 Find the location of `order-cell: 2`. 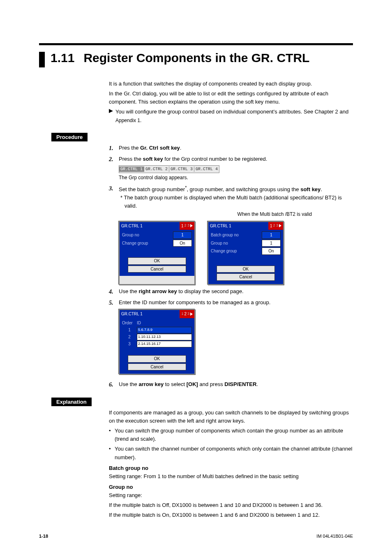

order-cell: 2 is located at coordinates (129, 337).